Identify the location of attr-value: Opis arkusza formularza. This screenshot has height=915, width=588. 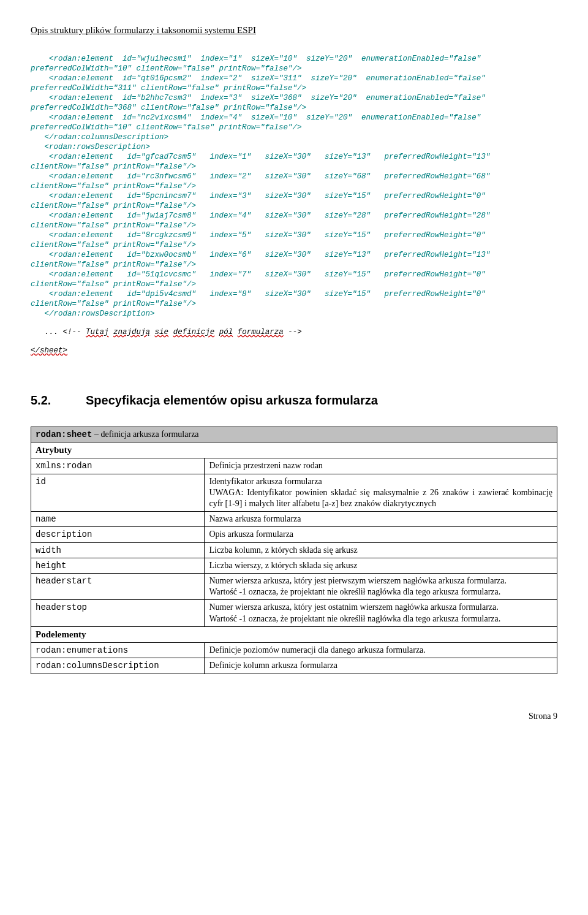
(381, 534).